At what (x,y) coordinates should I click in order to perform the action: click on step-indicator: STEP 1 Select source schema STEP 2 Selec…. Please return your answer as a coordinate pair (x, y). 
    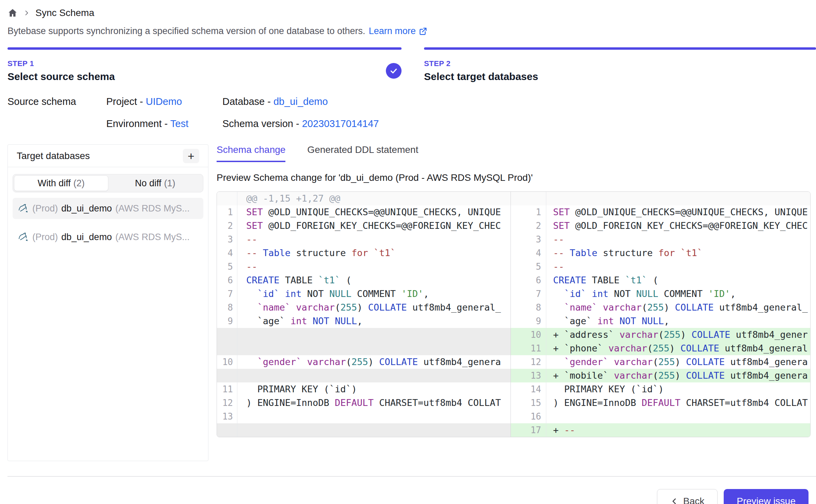
    Looking at the image, I should click on (412, 65).